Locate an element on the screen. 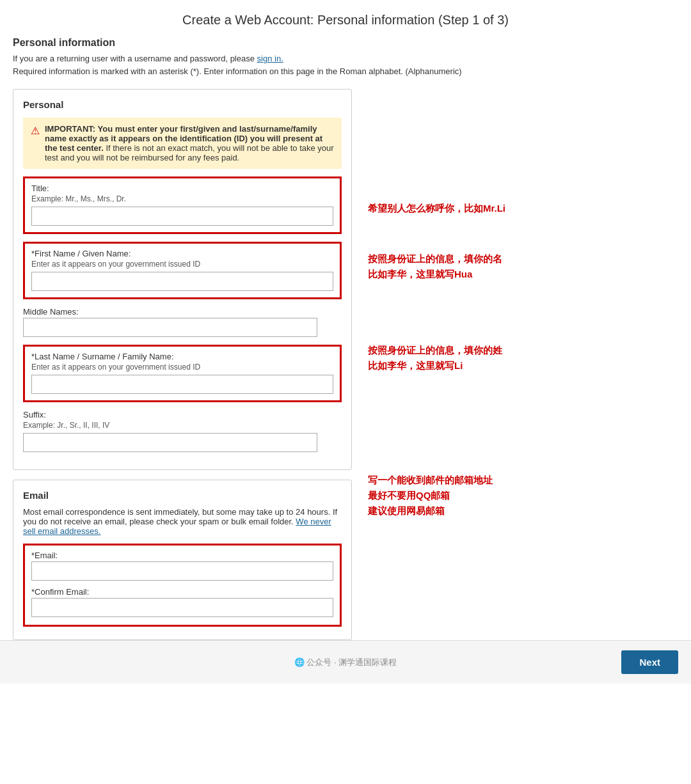 Image resolution: width=691 pixels, height=784 pixels. first-name-field-group: *First Name / Given Name: Enter as it ap… is located at coordinates (182, 270).